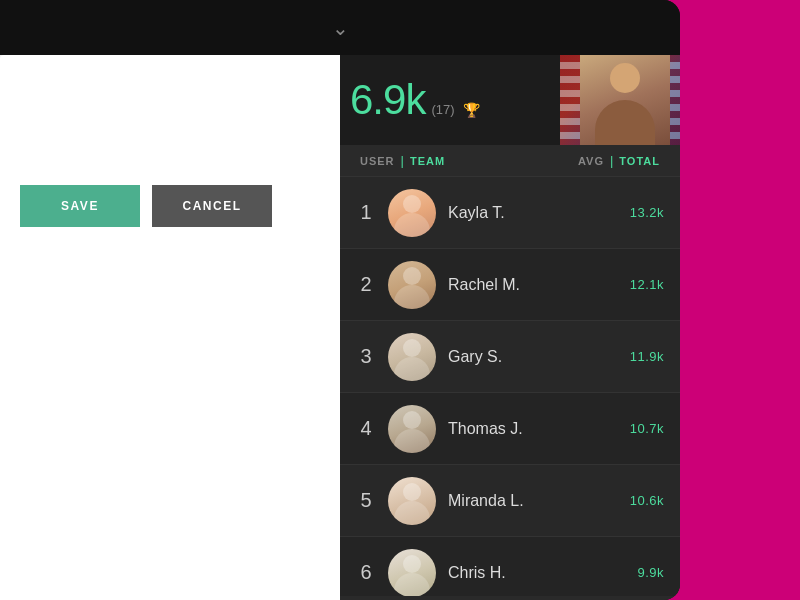  What do you see at coordinates (510, 285) in the screenshot?
I see `table-row: 2 Rachel M. 12.1k` at bounding box center [510, 285].